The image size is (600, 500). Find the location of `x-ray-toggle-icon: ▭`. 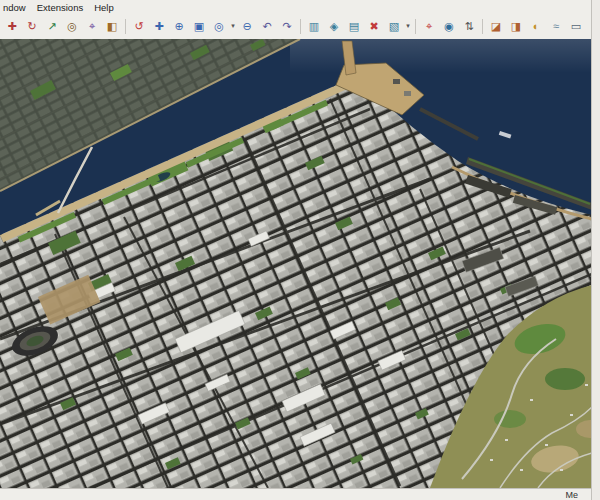

x-ray-toggle-icon: ▭ is located at coordinates (576, 26).